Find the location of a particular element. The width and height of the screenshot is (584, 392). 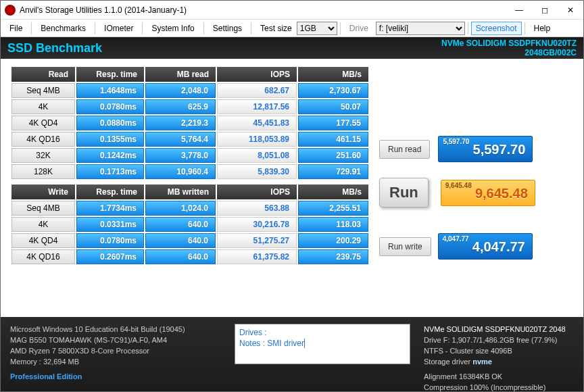

cell-iops: 51,275.27 is located at coordinates (257, 241).